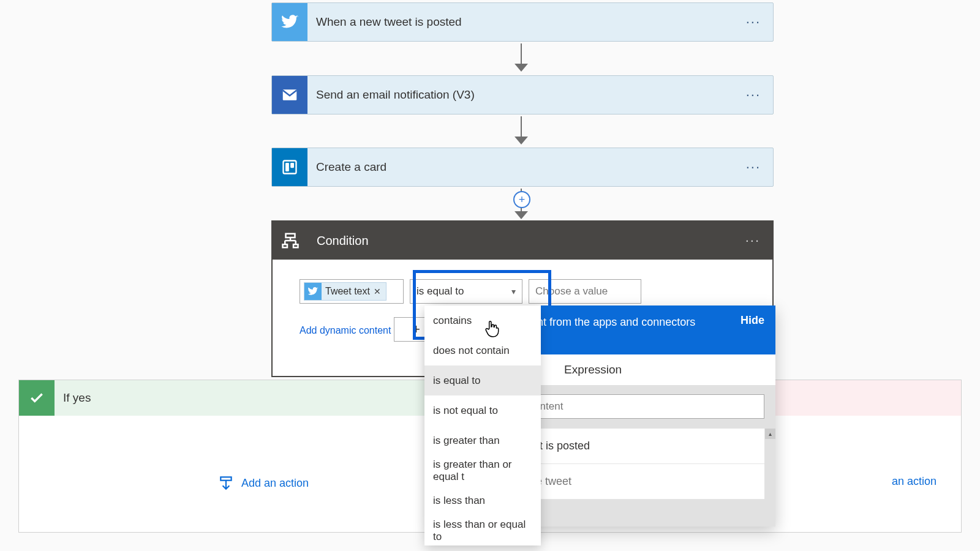 The image size is (980, 551). Describe the element at coordinates (377, 291) in the screenshot. I see `remove-token-icon: ✕` at that location.